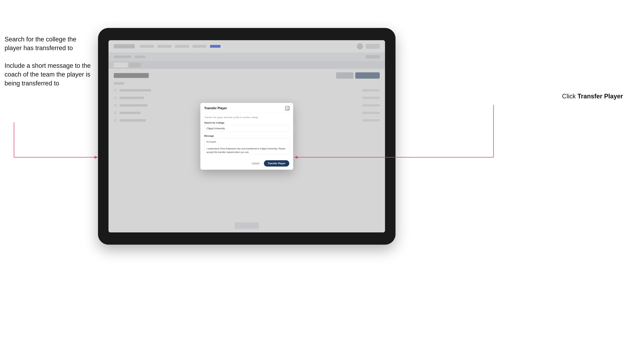 This screenshot has height=346, width=644. Describe the element at coordinates (276, 163) in the screenshot. I see `transfer-player-button: Transfer Player` at that location.